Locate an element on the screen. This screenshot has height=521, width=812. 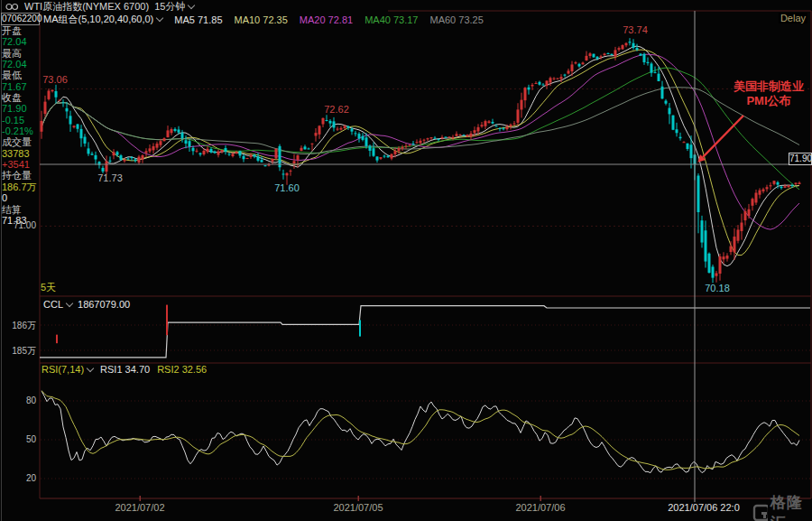
sidebar-volume-label: 成交量 is located at coordinates (20, 142).